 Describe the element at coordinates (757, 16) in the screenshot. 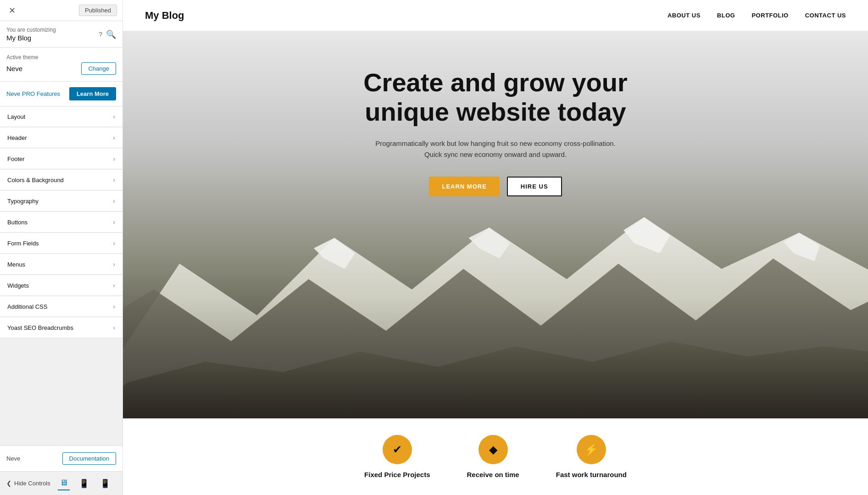

I see `site-navigation: ABOUT USBLOGPORTFOLIOCONTACT US` at that location.